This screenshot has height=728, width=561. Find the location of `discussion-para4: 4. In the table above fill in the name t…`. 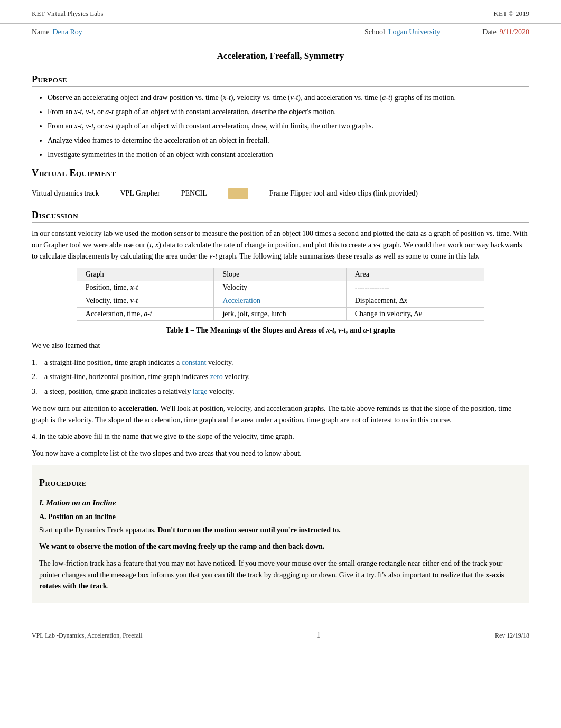

discussion-para4: 4. In the table above fill in the name t… is located at coordinates (280, 437).